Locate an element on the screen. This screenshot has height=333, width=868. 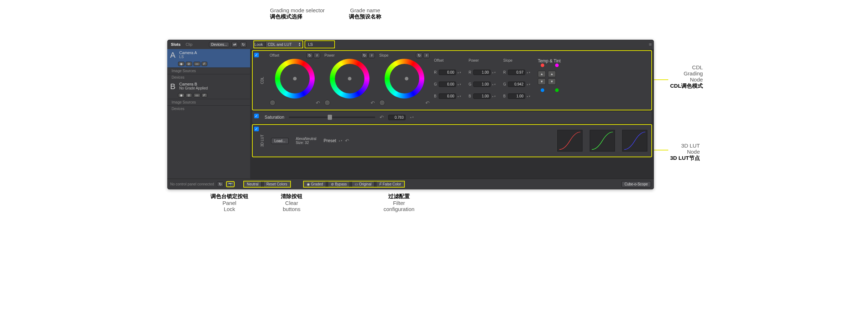
power-sliders-icon: ♯ is located at coordinates (372, 56).